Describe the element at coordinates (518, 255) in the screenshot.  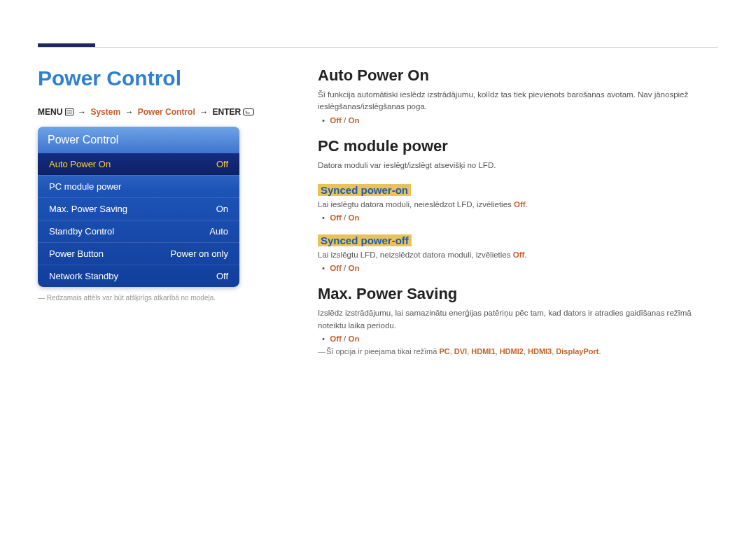
I see `text-synced-power-off: Lai izslēgtu LFD, neizslēdzot datora mod…` at that location.